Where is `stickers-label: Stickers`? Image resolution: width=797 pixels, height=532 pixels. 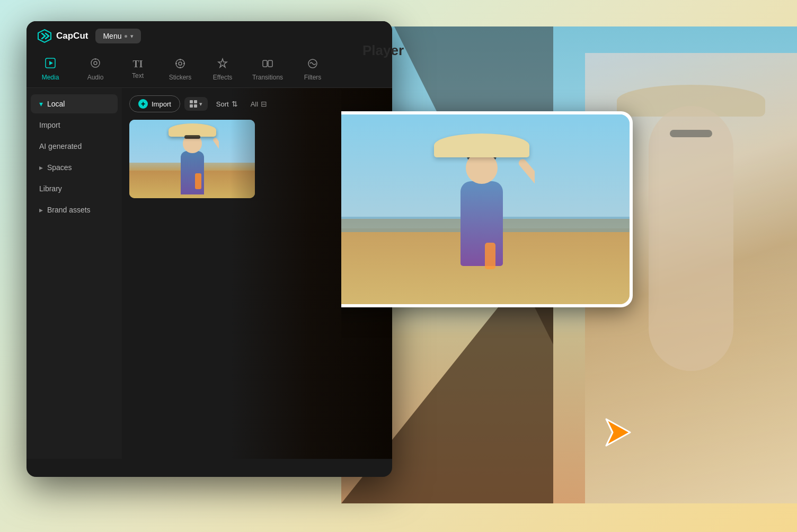 stickers-label: Stickers is located at coordinates (180, 77).